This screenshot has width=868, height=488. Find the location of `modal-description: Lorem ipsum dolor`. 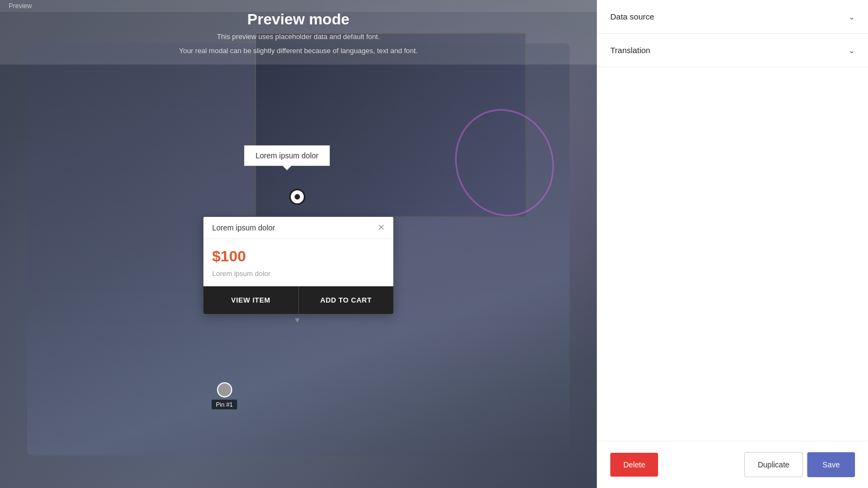

modal-description: Lorem ipsum dolor is located at coordinates (298, 273).